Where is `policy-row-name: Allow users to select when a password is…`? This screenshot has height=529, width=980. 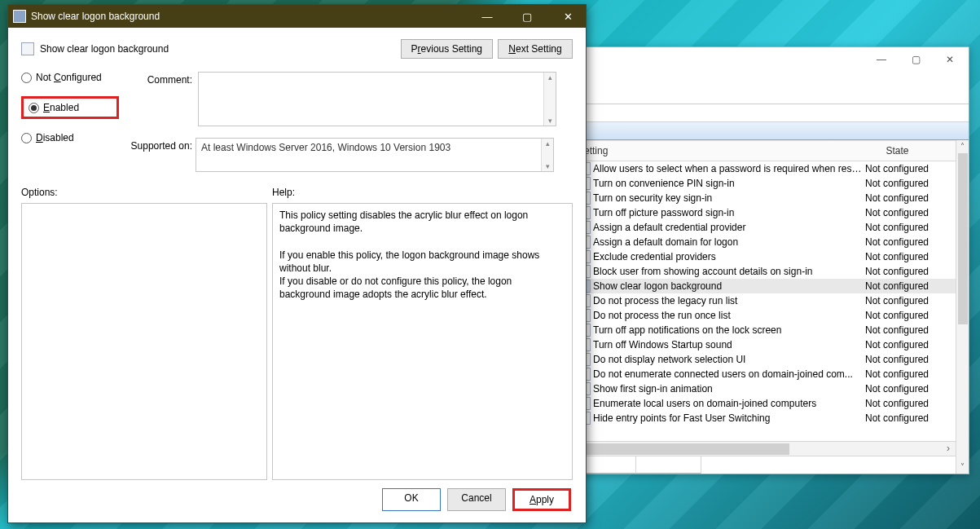
policy-row-name: Allow users to select when a password is… is located at coordinates (727, 169).